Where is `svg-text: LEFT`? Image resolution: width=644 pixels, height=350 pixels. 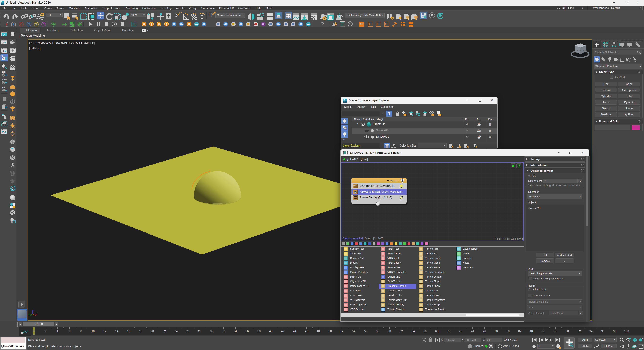 svg-text: LEFT is located at coordinates (579, 50).